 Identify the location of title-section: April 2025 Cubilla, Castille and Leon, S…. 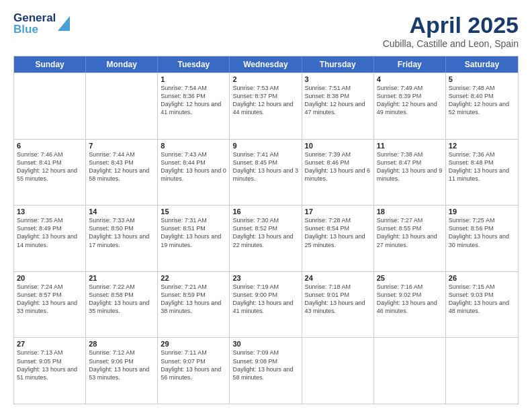
(451, 31).